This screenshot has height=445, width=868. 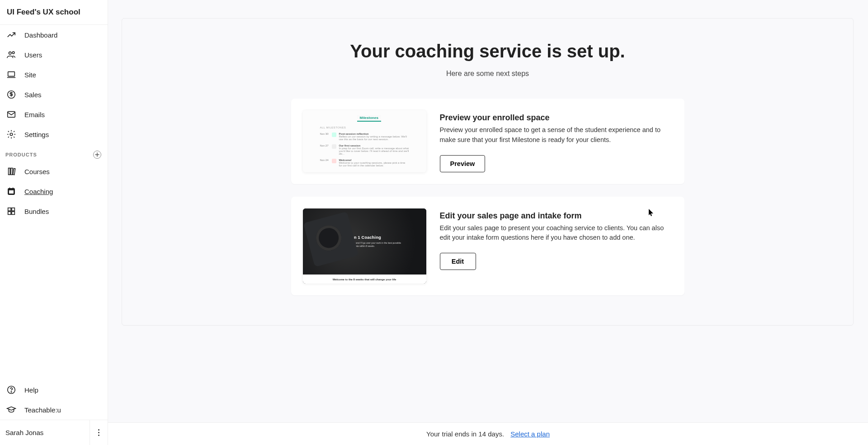 What do you see at coordinates (33, 55) in the screenshot?
I see `nav-label: Users` at bounding box center [33, 55].